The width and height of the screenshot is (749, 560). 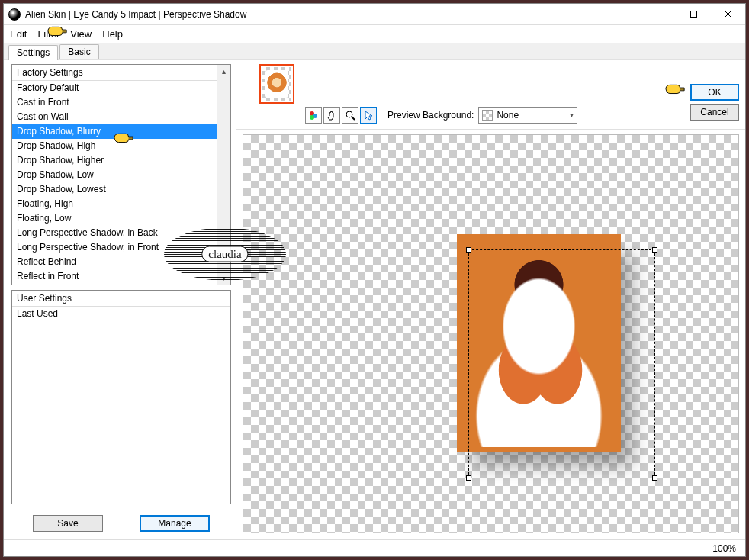 What do you see at coordinates (121, 73) in the screenshot?
I see `factory-settings-header: Factory Settings` at bounding box center [121, 73].